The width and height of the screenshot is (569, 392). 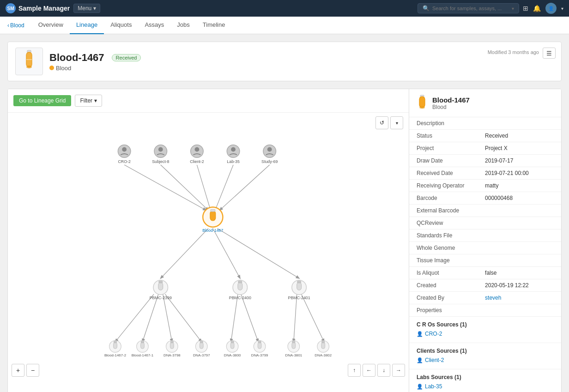 What do you see at coordinates (485, 325) in the screenshot?
I see `sources-section-title: C R Os Sources (1)` at bounding box center [485, 325].